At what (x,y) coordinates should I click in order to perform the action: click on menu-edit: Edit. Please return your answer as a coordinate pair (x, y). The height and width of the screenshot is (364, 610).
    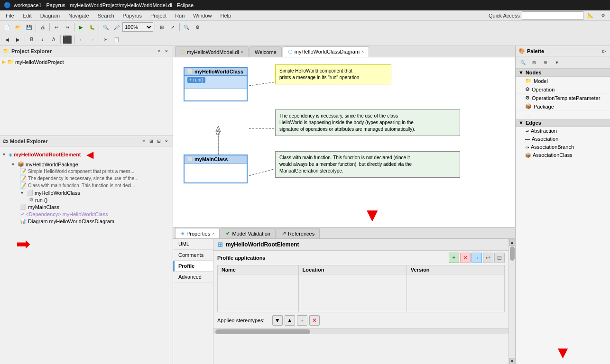
    Looking at the image, I should click on (28, 16).